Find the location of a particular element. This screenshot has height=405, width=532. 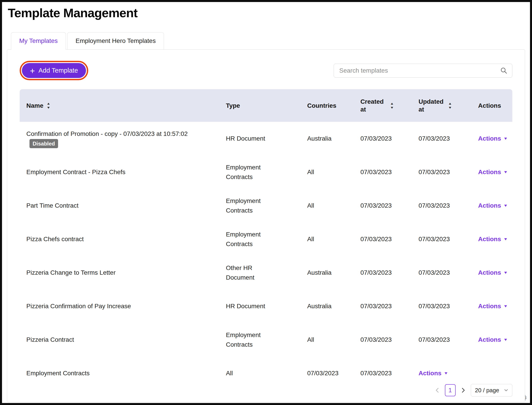

search-box is located at coordinates (423, 71).